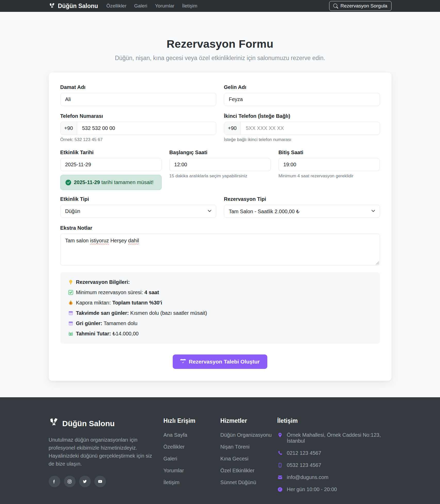  I want to click on footer-description: Unutulmaz düğün organizasyonları için pr…, so click(101, 452).